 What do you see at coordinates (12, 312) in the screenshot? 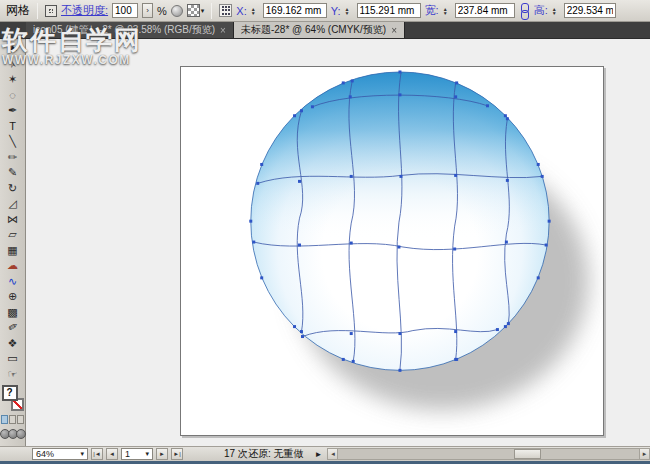
I see `gradient-tool-icon: ▩` at bounding box center [12, 312].